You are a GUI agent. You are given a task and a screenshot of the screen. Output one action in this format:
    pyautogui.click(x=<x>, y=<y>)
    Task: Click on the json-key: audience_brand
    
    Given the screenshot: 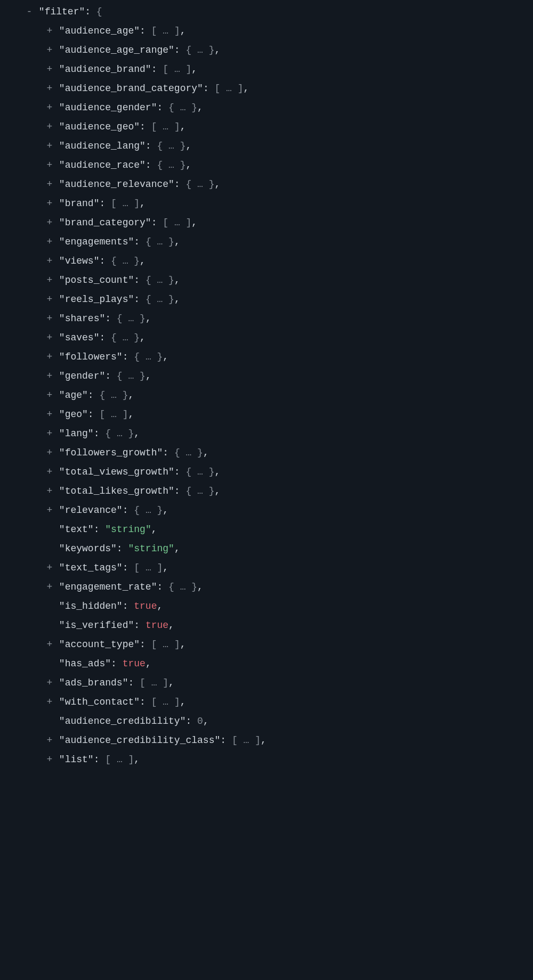 What is the action you would take?
    pyautogui.click(x=106, y=69)
    